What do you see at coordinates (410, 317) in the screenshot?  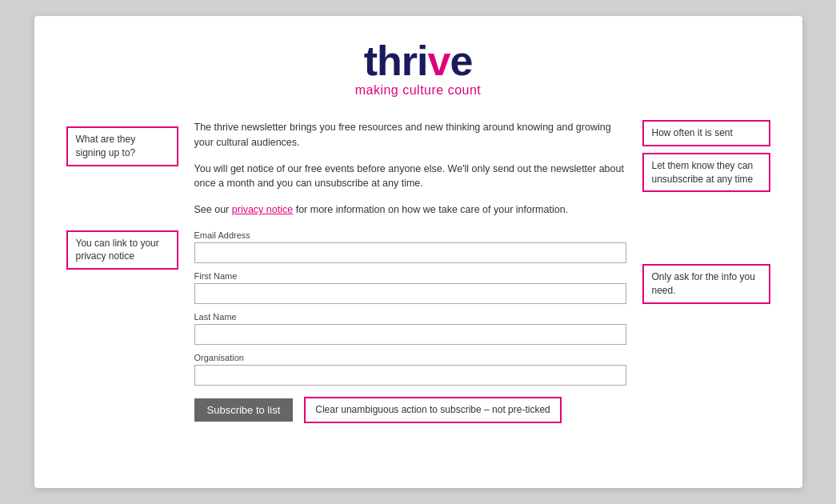 I see `lastname-label: Last Name` at bounding box center [410, 317].